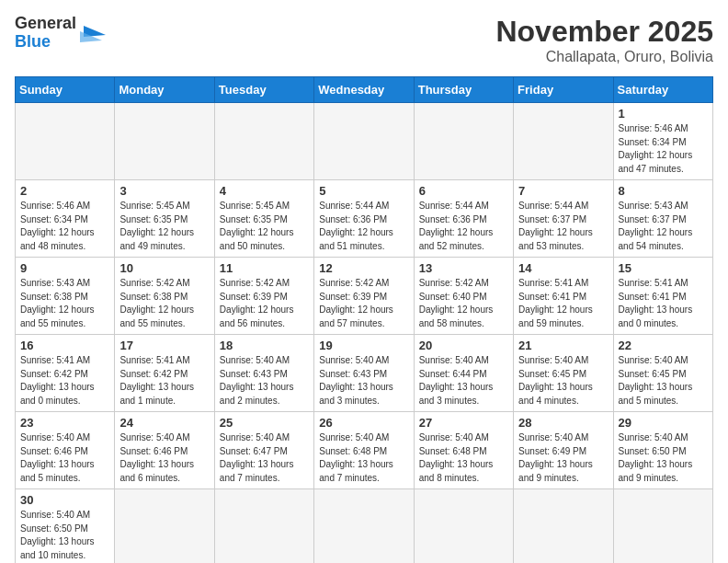 Image resolution: width=728 pixels, height=563 pixels. I want to click on day-number: 20, so click(463, 346).